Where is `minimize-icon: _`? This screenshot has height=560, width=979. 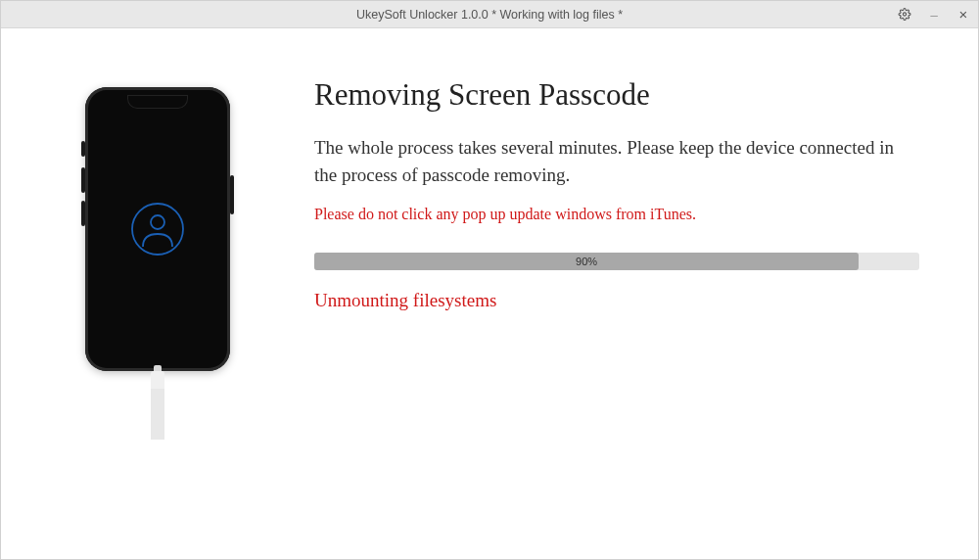 minimize-icon: _ is located at coordinates (934, 10).